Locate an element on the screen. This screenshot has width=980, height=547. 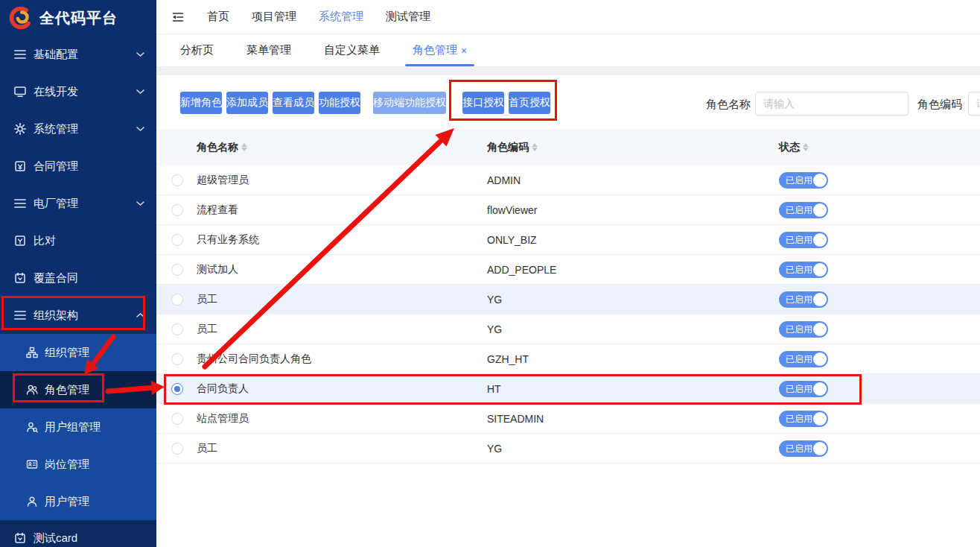
sidebar-item: 电厂管理 is located at coordinates (78, 203).